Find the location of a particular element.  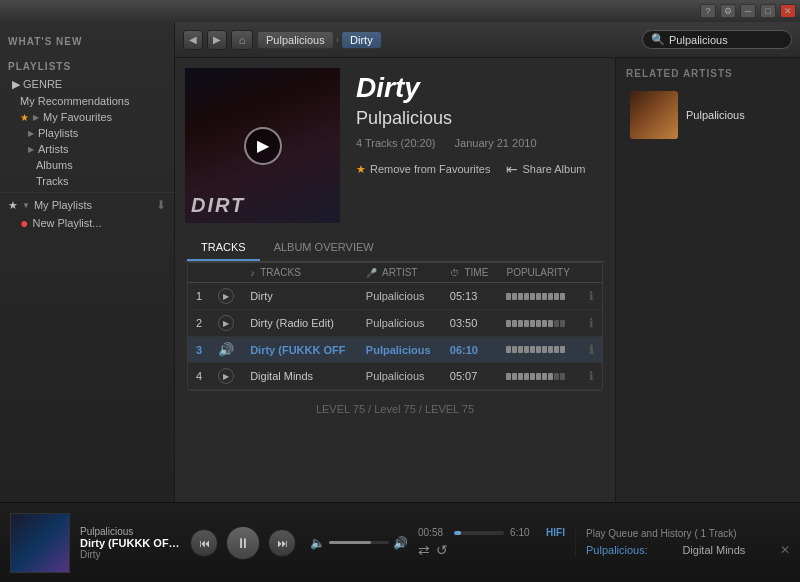

volume-track is located at coordinates (359, 542).